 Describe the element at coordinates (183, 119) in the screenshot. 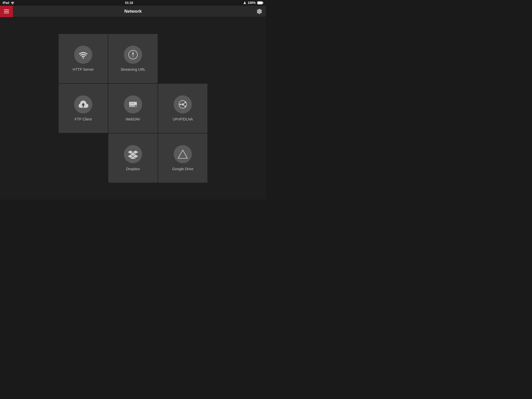

I see `upnp-dlna-label: UPnP/DLNA` at that location.